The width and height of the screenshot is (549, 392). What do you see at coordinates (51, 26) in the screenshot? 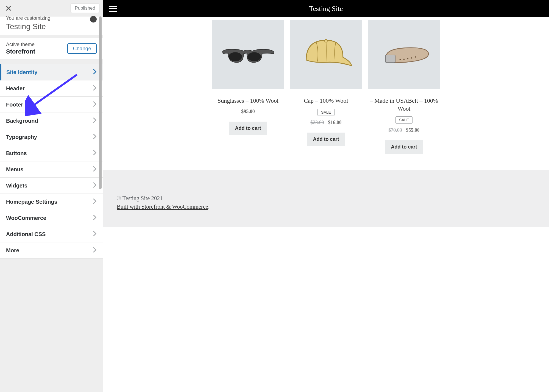
I see `customizer-heading: You are customizing Testing Site` at bounding box center [51, 26].